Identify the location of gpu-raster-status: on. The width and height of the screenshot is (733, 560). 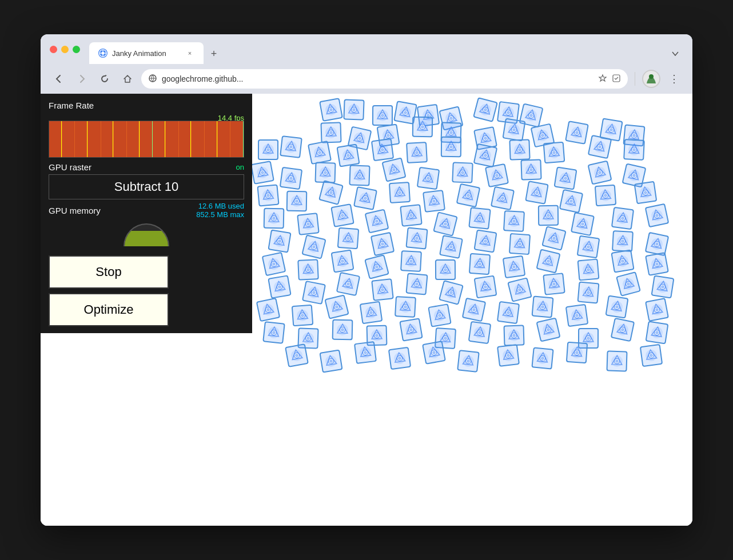
(240, 167).